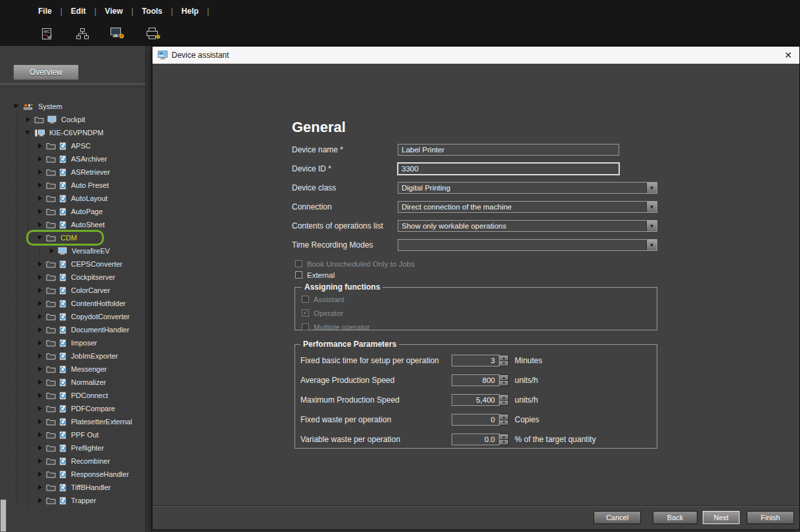 The height and width of the screenshot is (532, 800). I want to click on tree-item-jobimexporter: JobImExporter, so click(91, 356).